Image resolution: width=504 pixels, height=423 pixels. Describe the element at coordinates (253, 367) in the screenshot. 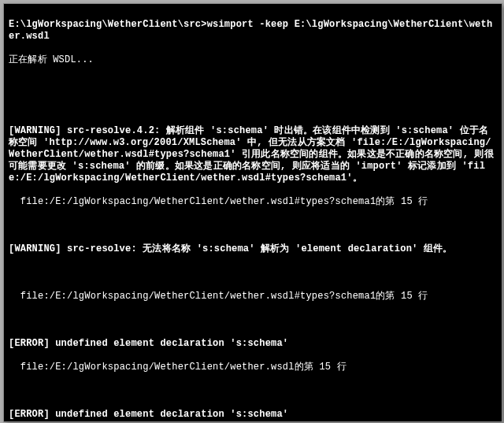

I see `error1-location: file:/E:/lgWorkspacing/WetherClient/weth…` at that location.